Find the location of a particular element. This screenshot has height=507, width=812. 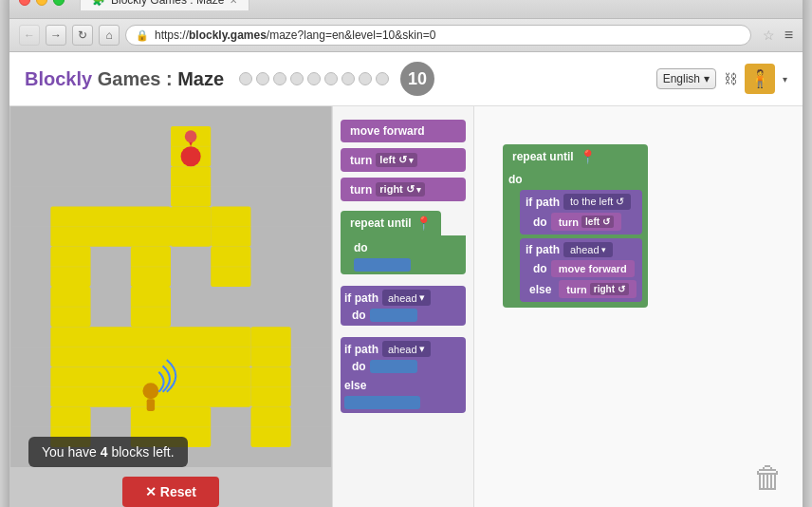

browser-tab: 🧩 Blockly Games : Maze ✕ is located at coordinates (165, 6).